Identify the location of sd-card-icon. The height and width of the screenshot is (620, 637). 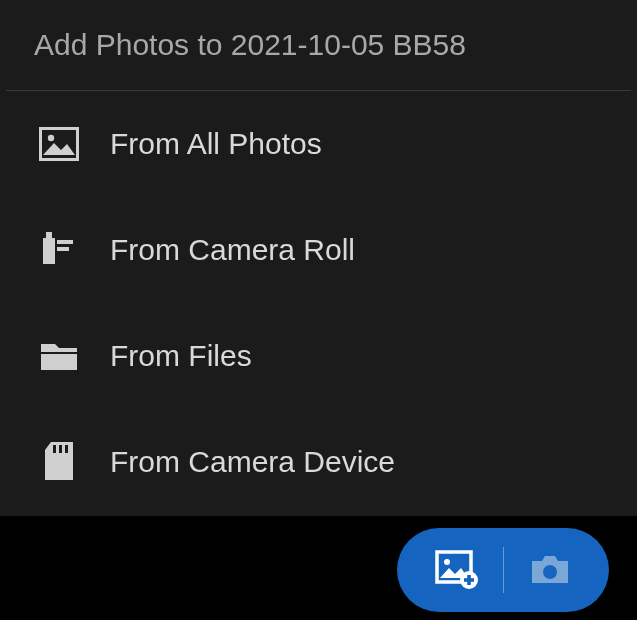
(59, 462).